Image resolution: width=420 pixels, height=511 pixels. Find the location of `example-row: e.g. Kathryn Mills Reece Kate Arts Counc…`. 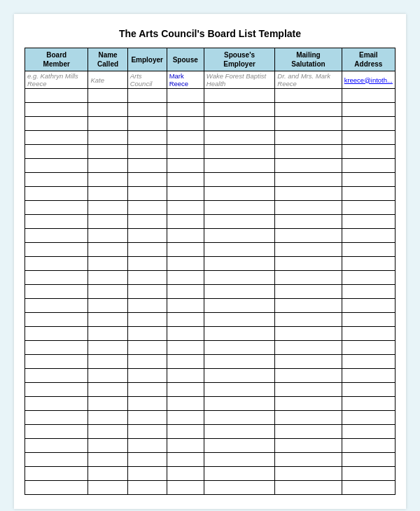

example-row: e.g. Kathryn Mills Reece Kate Arts Counc… is located at coordinates (210, 80).